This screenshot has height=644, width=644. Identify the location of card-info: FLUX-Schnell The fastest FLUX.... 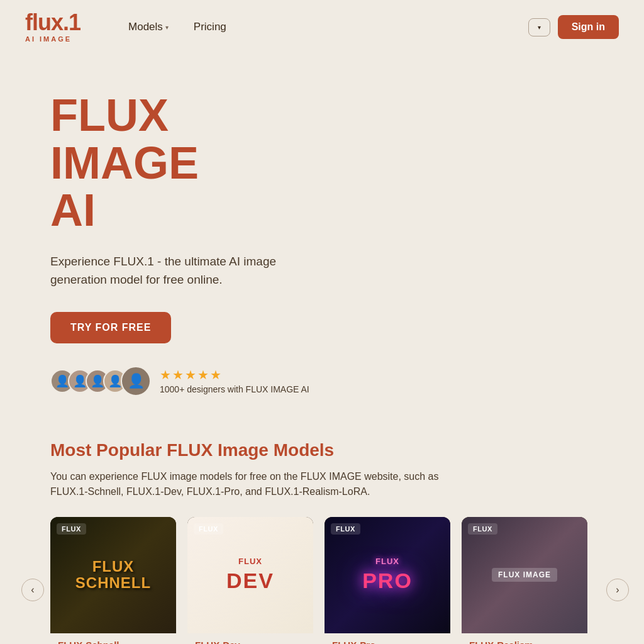
(113, 639).